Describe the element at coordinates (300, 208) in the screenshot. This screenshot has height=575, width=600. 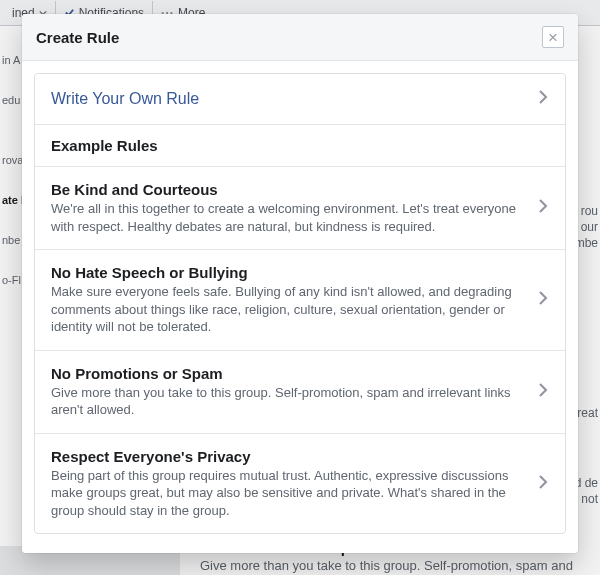
I see `example-rule-kind: Be Kind and Courteous We're all in this …` at that location.